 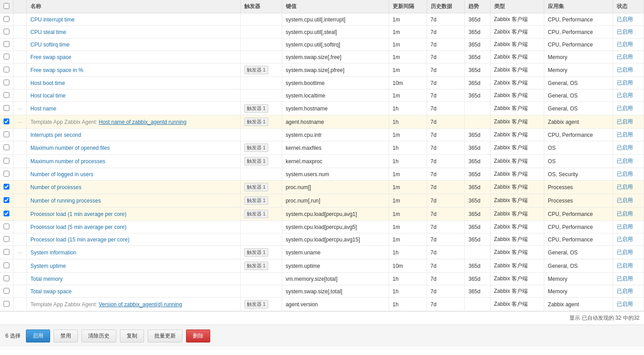 I want to click on table-row: Processor load (1 min average per core)触…, so click(x=322, y=214).